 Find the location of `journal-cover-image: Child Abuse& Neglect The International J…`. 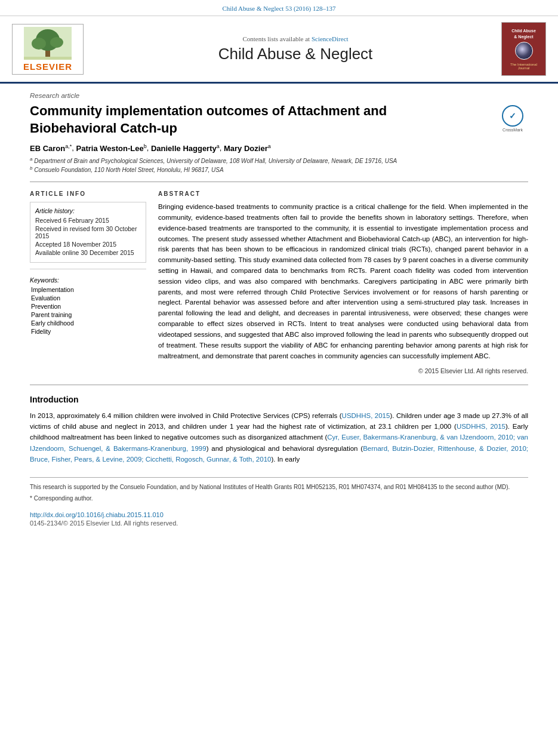

journal-cover-image: Child Abuse& Neglect The International J… is located at coordinates (524, 49).